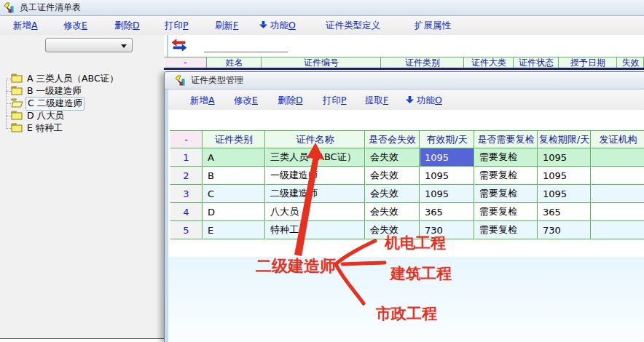  I want to click on cell-cert-category: C, so click(234, 194).